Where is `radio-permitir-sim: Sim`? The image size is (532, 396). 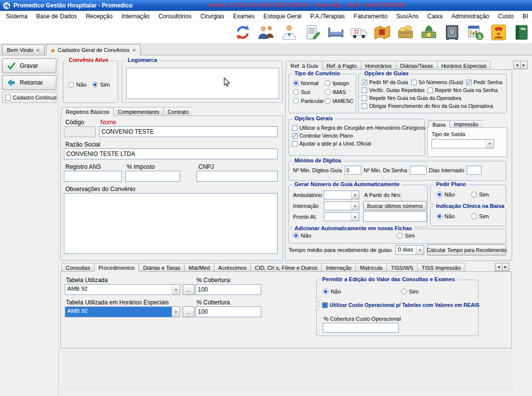 radio-permitir-sim: Sim is located at coordinates (410, 292).